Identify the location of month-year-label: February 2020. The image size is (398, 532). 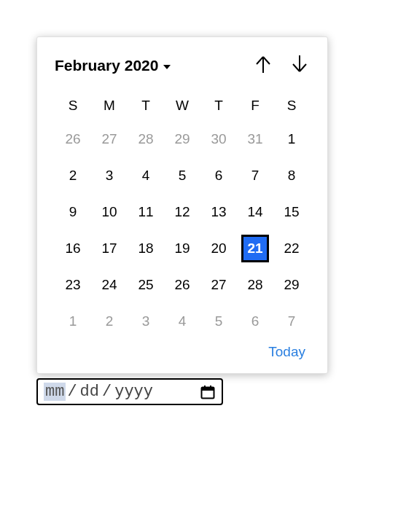
(106, 66).